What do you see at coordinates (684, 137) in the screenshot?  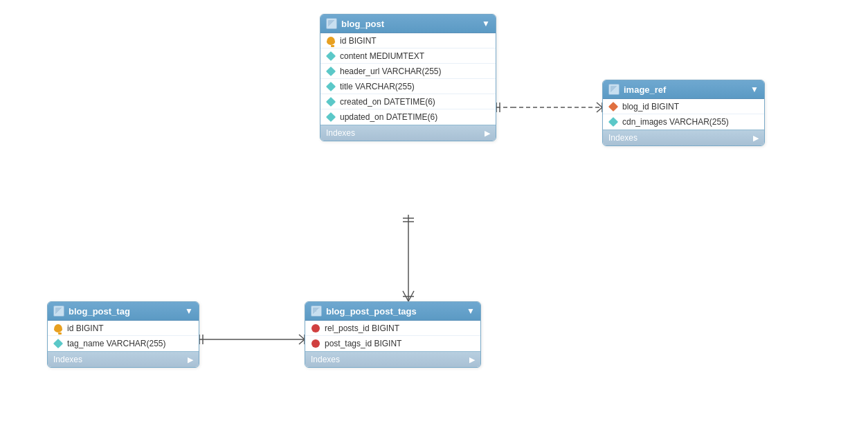 I see `entity-image-ref-indexes: Indexes ▶` at bounding box center [684, 137].